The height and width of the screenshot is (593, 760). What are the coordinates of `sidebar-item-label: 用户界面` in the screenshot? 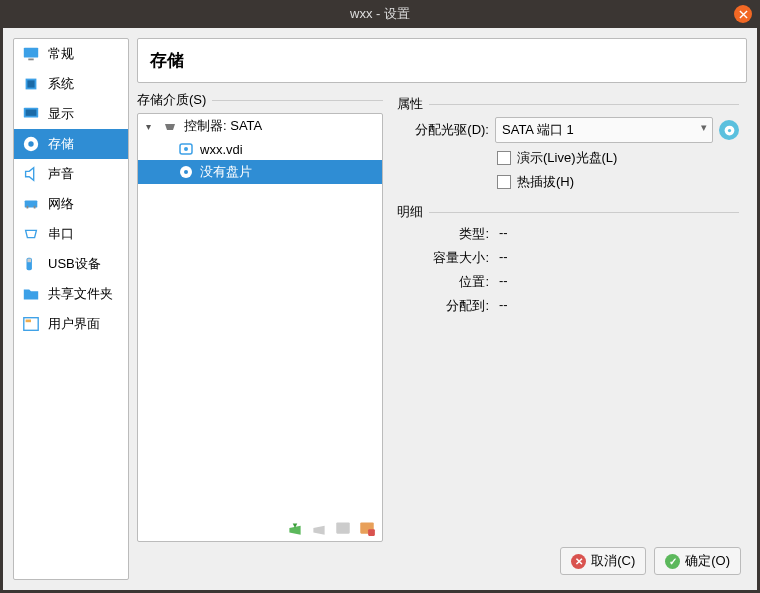 It's located at (74, 324).